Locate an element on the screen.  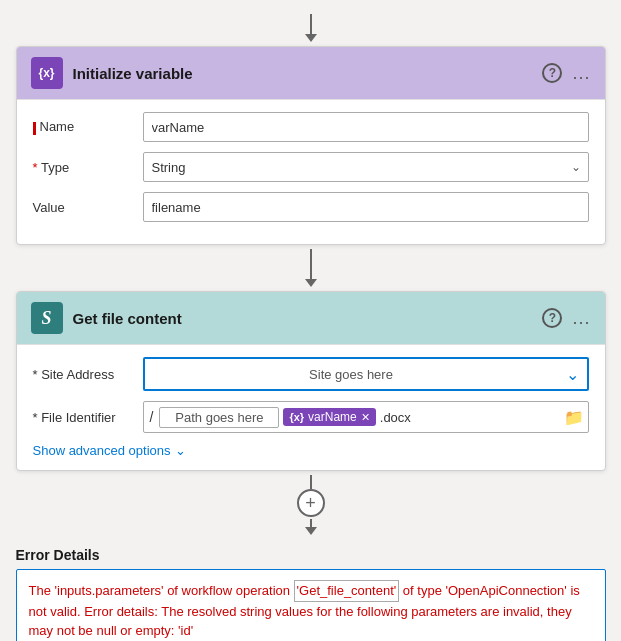
value-input is located at coordinates (366, 207).